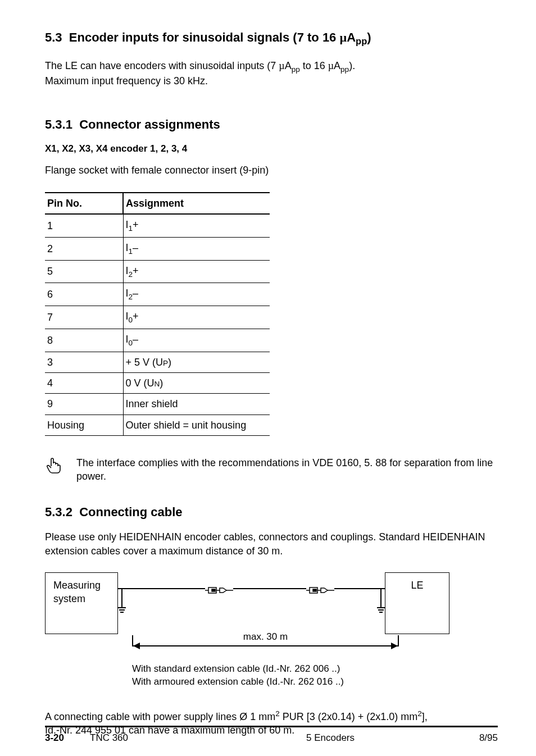 This screenshot has height=756, width=536. What do you see at coordinates (84, 248) in the screenshot?
I see `pin-cell: 2` at bounding box center [84, 248].